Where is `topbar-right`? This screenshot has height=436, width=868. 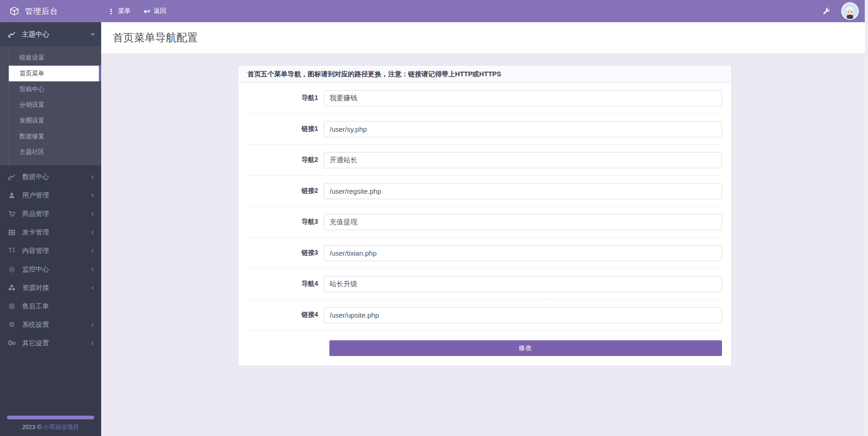
topbar-right is located at coordinates (845, 11).